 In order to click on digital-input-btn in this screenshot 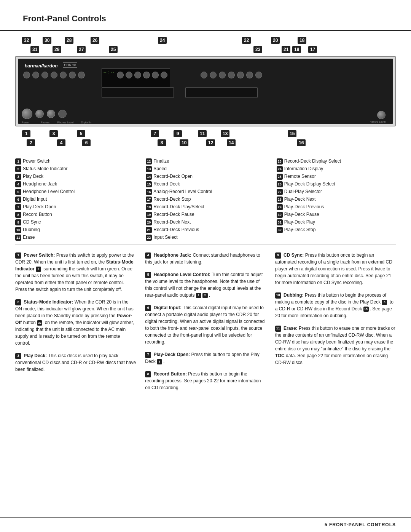, I will do `click(62, 114)`.